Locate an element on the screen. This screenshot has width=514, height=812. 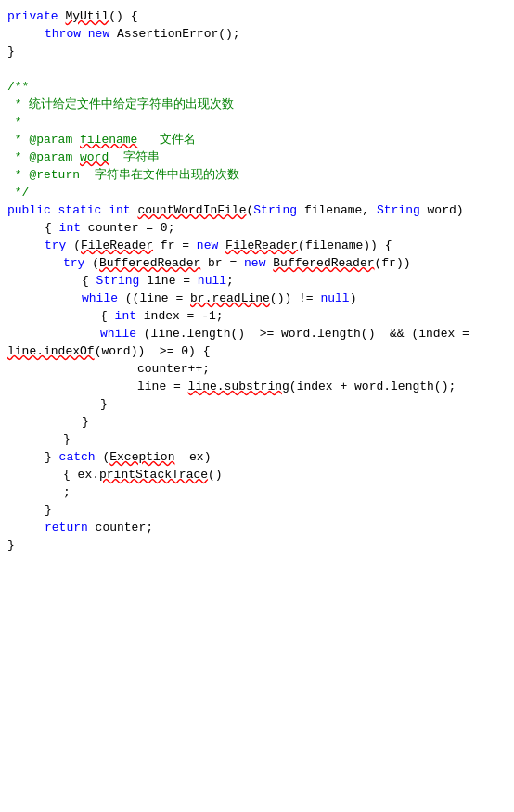
code-line-10: * @return 字符串在文件中出现的次数 is located at coordinates (257, 174).